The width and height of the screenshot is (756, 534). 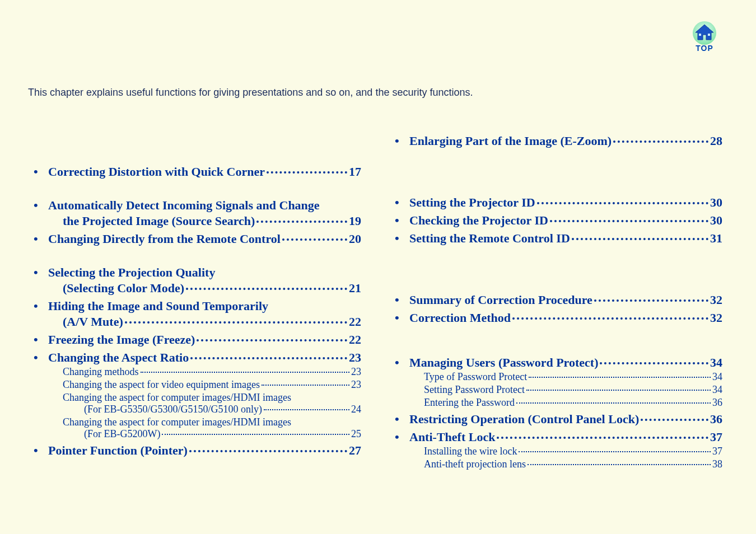 I want to click on toc-page: 28, so click(x=716, y=141).